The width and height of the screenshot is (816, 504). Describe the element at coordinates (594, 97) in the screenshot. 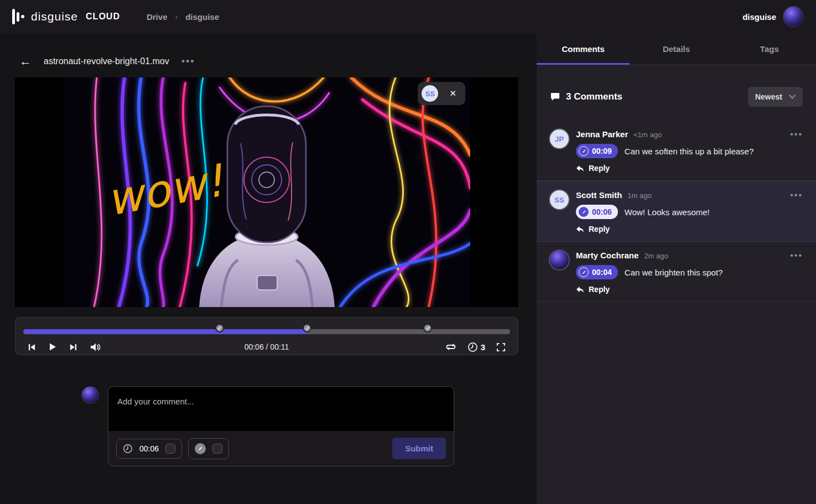

I see `comments-count-label: 3 Comments` at that location.